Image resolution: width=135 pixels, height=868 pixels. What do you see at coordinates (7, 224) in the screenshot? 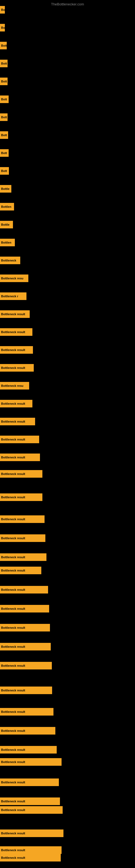
I see `bar-12: Bottle` at bounding box center [7, 224].